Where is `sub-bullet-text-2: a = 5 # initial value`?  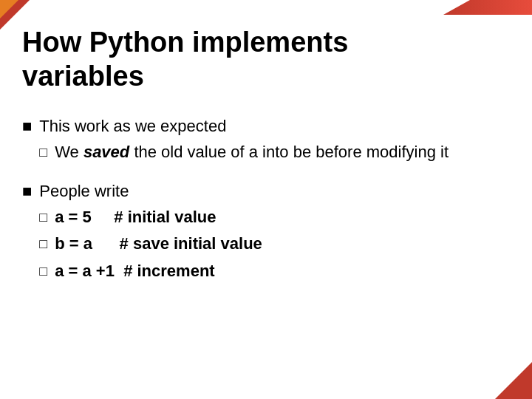 sub-bullet-text-2: a = 5 # initial value is located at coordinates (135, 217).